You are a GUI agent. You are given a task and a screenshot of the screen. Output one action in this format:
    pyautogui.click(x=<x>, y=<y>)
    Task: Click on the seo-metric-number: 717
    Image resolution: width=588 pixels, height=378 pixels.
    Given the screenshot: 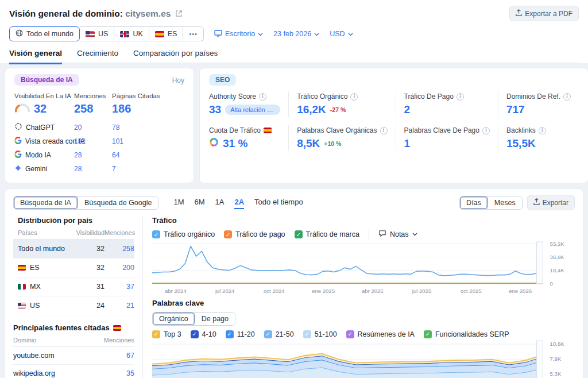 What is the action you would take?
    pyautogui.click(x=516, y=110)
    